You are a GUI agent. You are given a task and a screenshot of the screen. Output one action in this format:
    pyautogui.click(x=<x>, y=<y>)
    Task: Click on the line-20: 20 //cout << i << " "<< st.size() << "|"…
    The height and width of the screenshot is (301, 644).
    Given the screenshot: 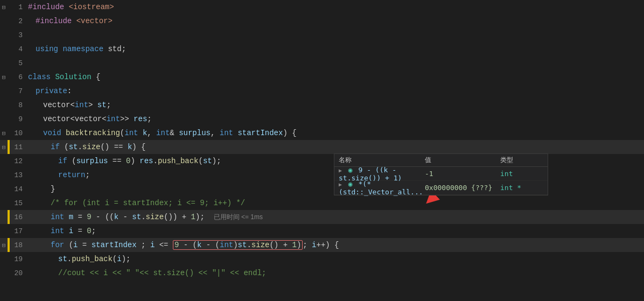 What is the action you would take?
    pyautogui.click(x=322, y=273)
    